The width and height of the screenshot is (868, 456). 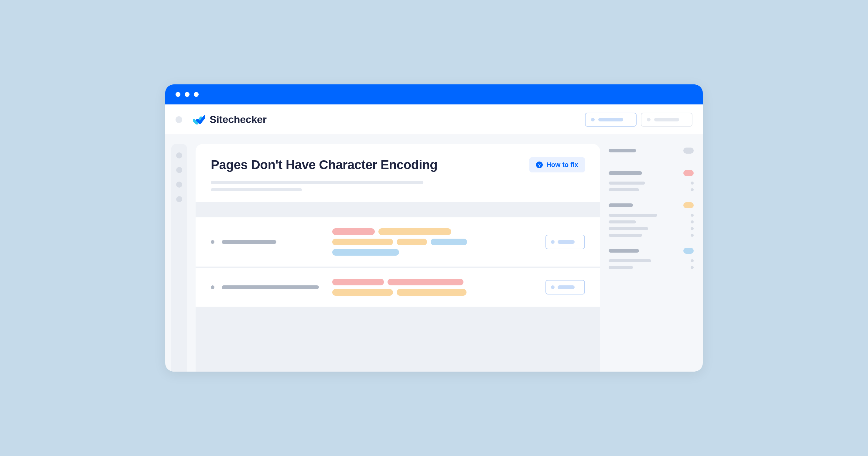 What do you see at coordinates (539, 165) in the screenshot?
I see `help-icon: ?` at bounding box center [539, 165].